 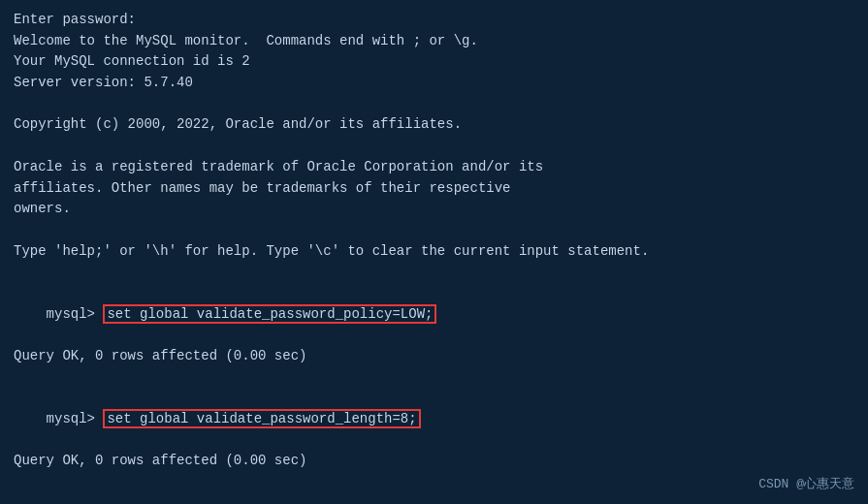 What do you see at coordinates (434, 168) in the screenshot?
I see `line-oracle-1: Oracle is a registered trademark of Orac…` at bounding box center [434, 168].